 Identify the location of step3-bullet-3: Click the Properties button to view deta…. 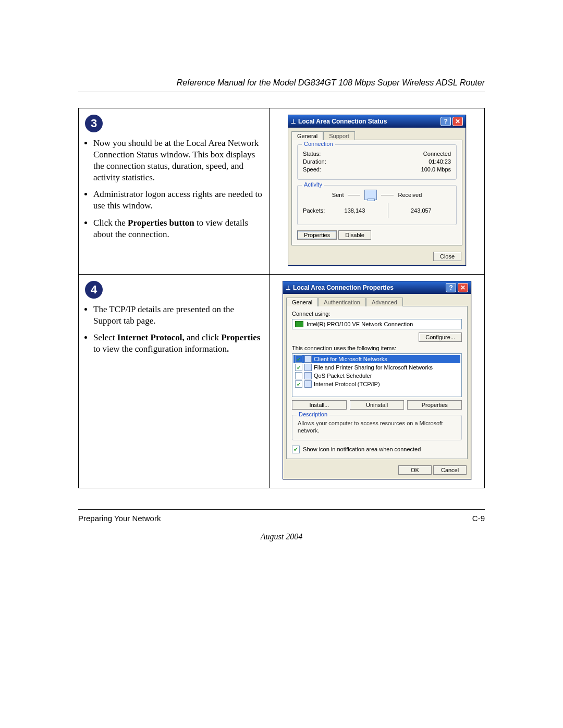
(178, 229).